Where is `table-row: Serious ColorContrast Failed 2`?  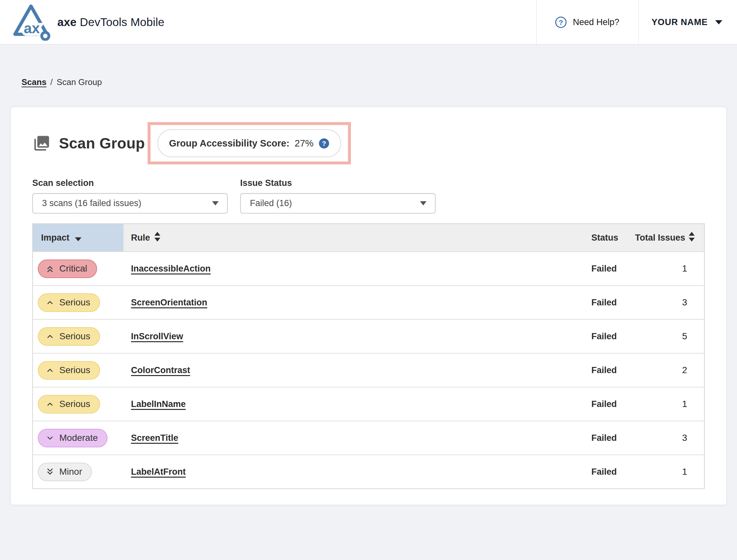 table-row: Serious ColorContrast Failed 2 is located at coordinates (368, 370).